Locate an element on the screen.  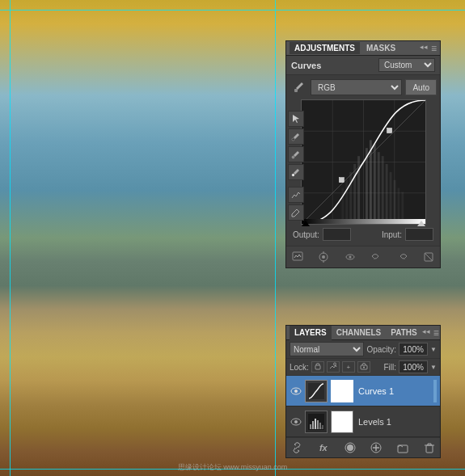
lock-transparency-btn is located at coordinates (318, 367).